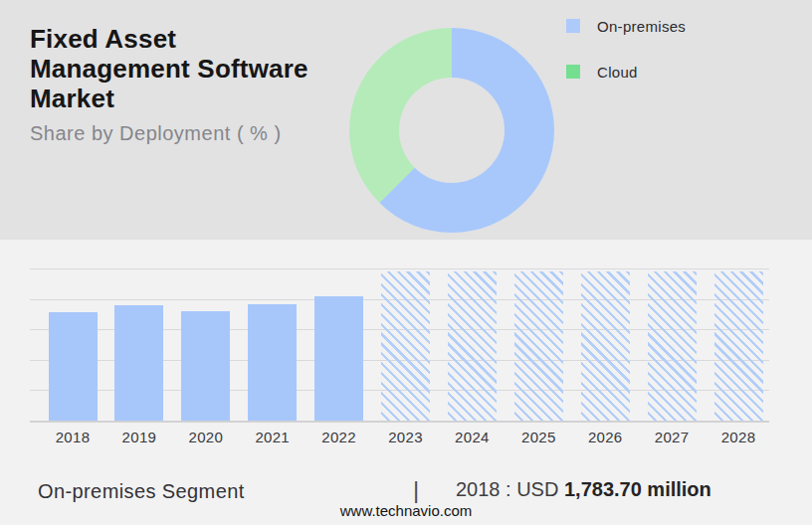 This screenshot has height=525, width=812. I want to click on legend-label-cloud: Cloud, so click(617, 72).